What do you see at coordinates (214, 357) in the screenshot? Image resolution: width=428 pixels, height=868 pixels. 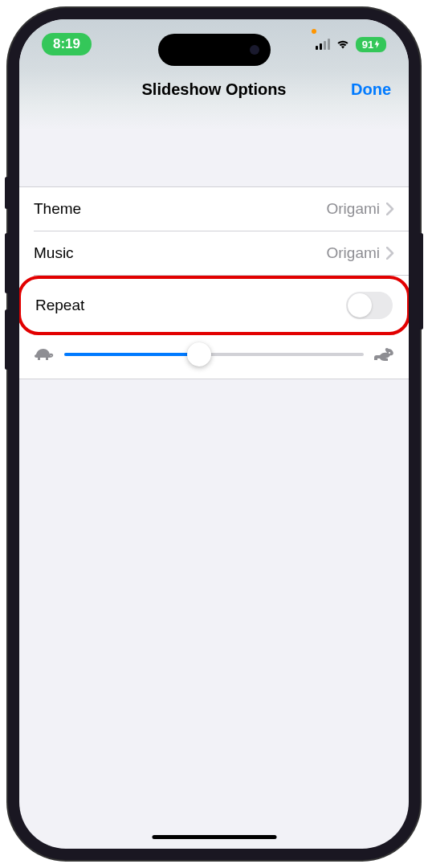 I see `speed-slider-row` at bounding box center [214, 357].